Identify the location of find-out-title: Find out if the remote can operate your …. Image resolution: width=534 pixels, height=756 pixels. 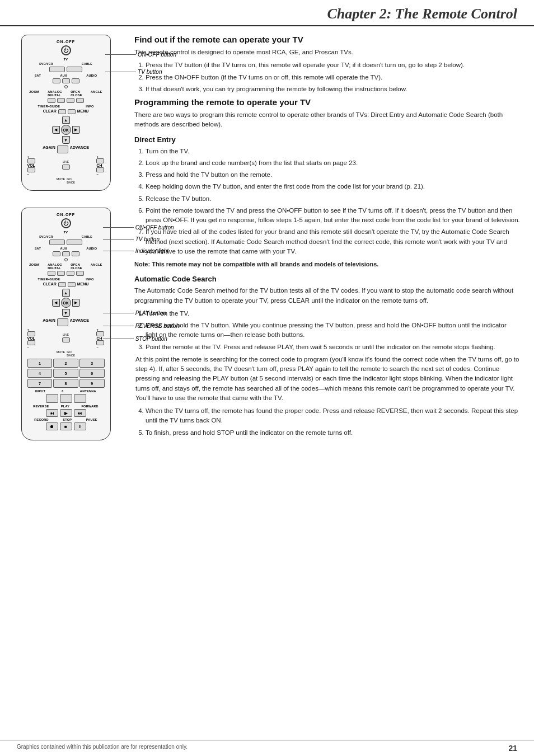
(327, 39).